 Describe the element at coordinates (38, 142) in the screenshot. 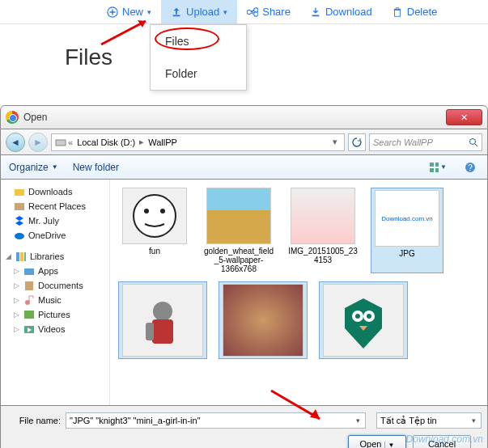

I see `forward-button: ►` at that location.